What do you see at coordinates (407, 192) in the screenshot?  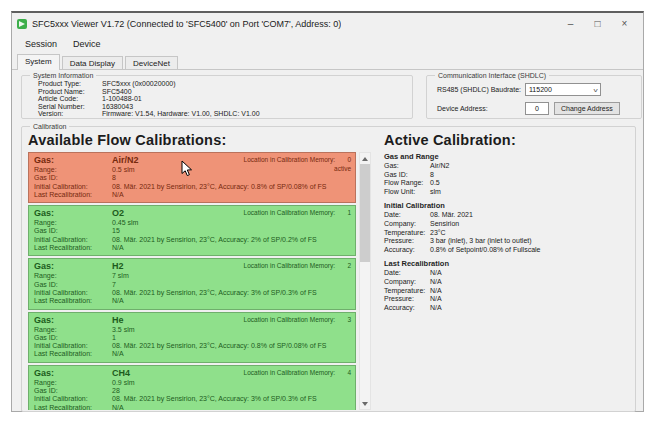 I see `detail-label: Flow Unit:` at bounding box center [407, 192].